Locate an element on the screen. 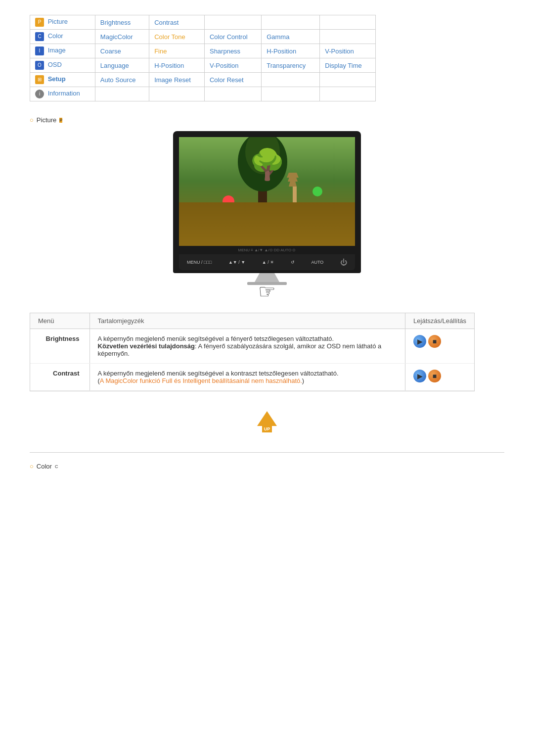 Image resolution: width=534 pixels, height=756 pixels. brightness-stop-btn: ■ is located at coordinates (435, 341).